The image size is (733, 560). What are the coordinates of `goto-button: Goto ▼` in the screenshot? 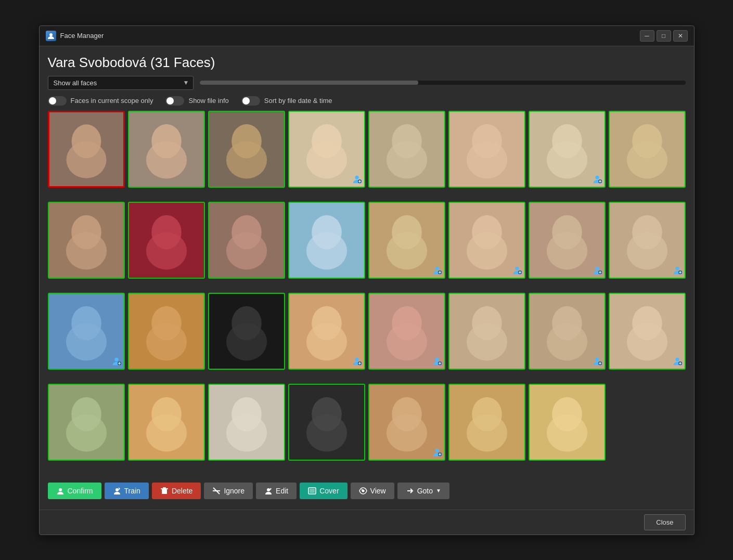 It's located at (423, 491).